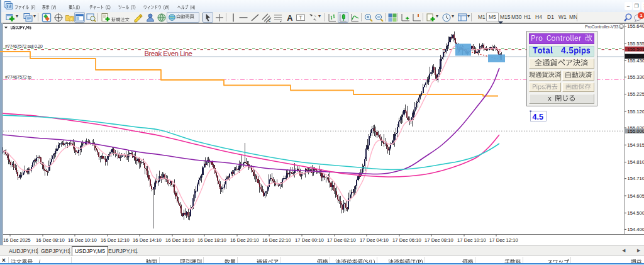 The width and height of the screenshot is (644, 265). Describe the element at coordinates (636, 94) in the screenshot. I see `svg-text: 155.225` at that location.